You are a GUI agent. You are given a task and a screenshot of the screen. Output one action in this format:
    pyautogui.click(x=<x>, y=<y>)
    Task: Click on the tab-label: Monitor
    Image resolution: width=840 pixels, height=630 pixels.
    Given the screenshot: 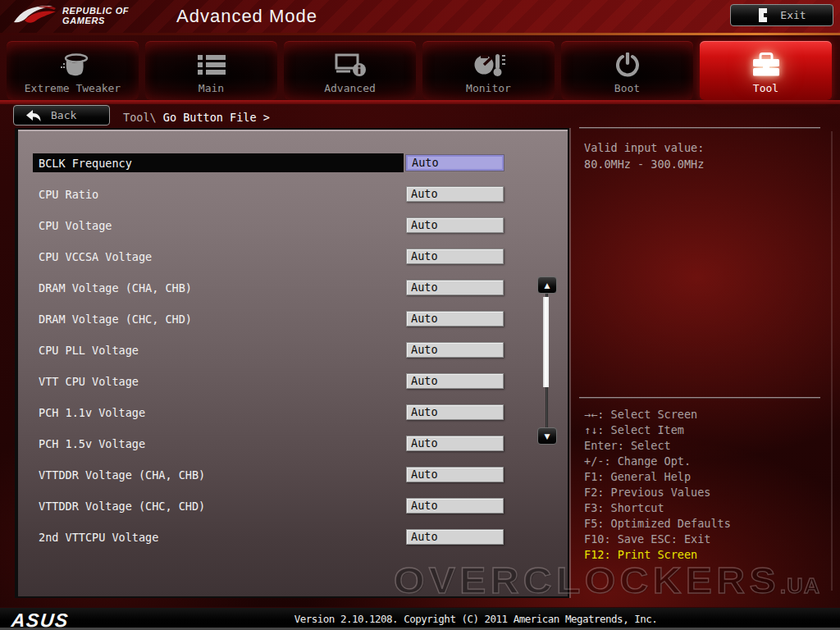 What is the action you would take?
    pyautogui.click(x=489, y=89)
    